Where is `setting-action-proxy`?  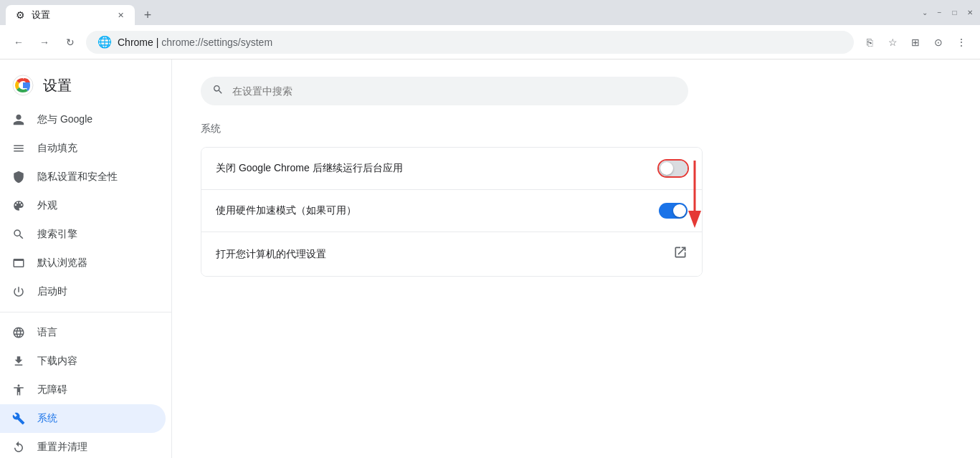 setting-action-proxy is located at coordinates (680, 254).